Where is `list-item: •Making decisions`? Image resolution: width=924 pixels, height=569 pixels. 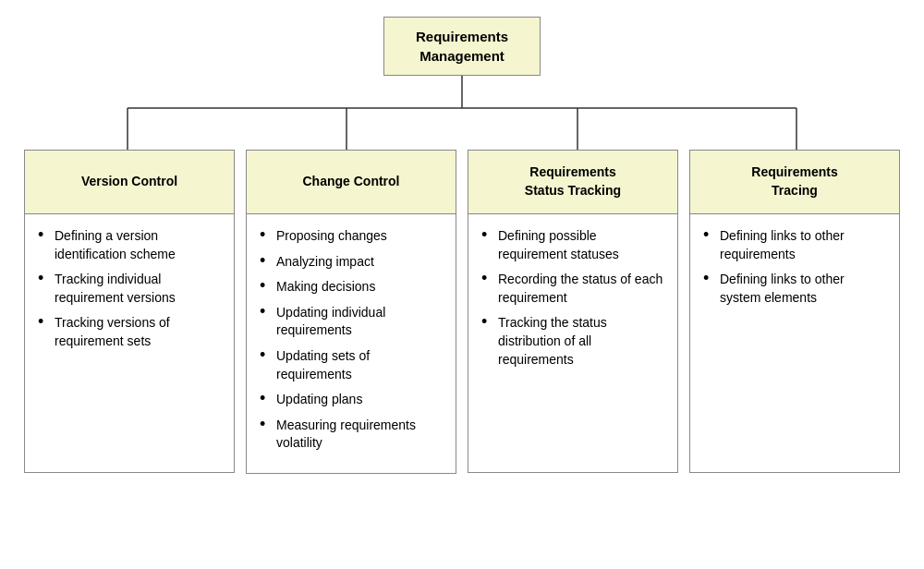
list-item: •Making decisions is located at coordinates (351, 287).